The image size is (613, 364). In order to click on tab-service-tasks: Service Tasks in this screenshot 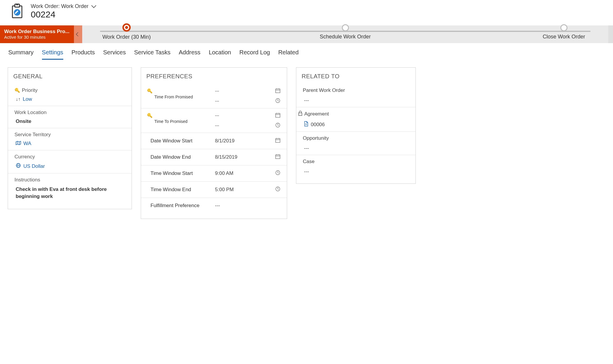, I will do `click(152, 53)`.